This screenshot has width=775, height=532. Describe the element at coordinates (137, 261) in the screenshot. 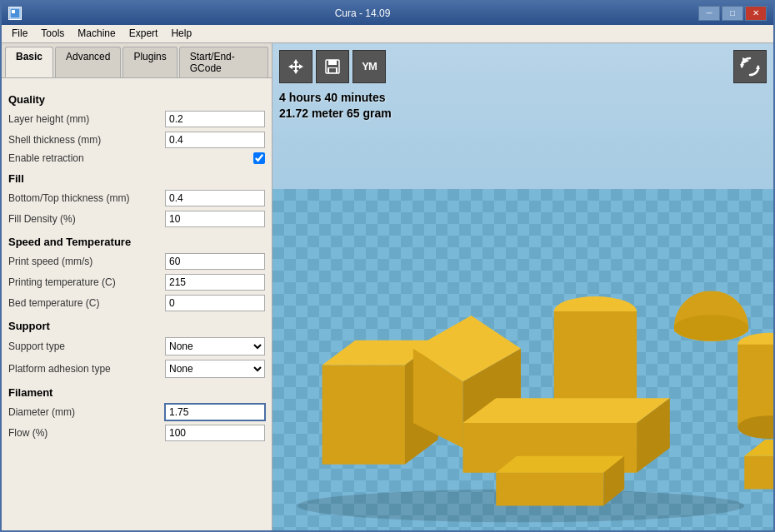

I see `print-speed-row: Print speed (mm/s)` at that location.